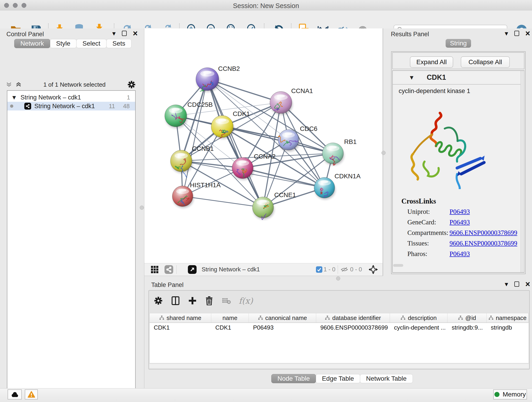  I want to click on network-row-selected: String Network – cdk1 11 48, so click(71, 106).